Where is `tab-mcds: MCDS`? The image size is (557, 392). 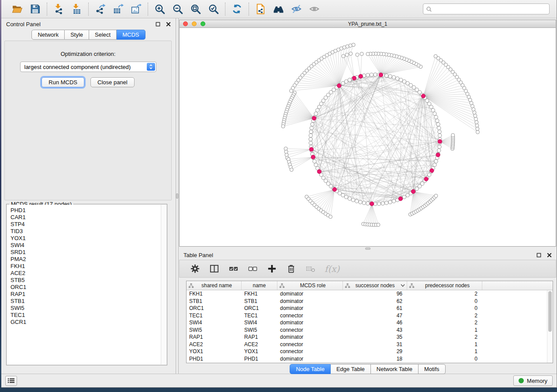
tab-mcds: MCDS is located at coordinates (131, 35).